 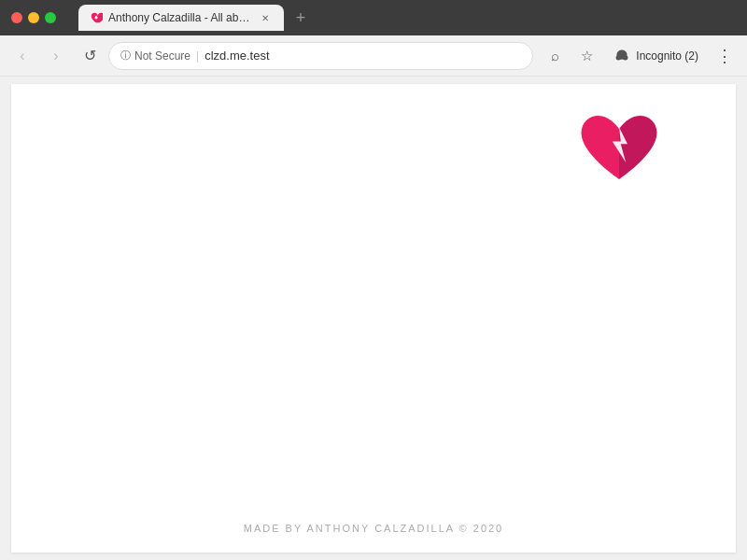 What do you see at coordinates (622, 56) in the screenshot?
I see `incognito-icon` at bounding box center [622, 56].